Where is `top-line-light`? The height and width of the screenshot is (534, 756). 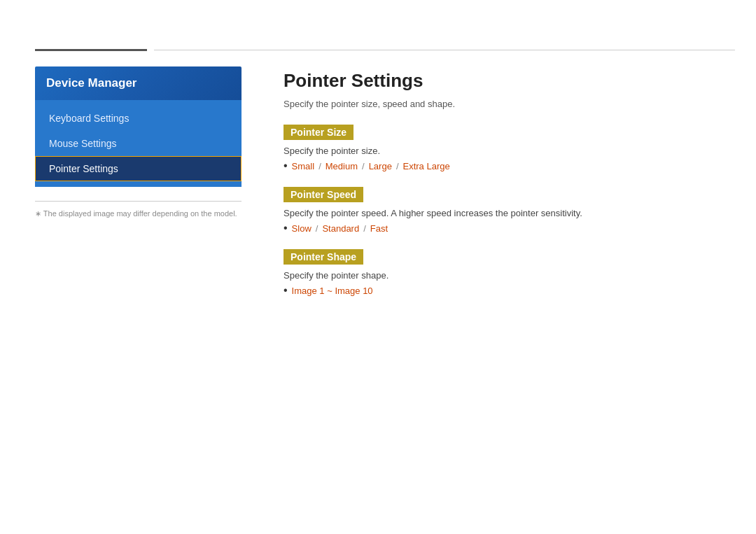
top-line-light is located at coordinates (444, 50).